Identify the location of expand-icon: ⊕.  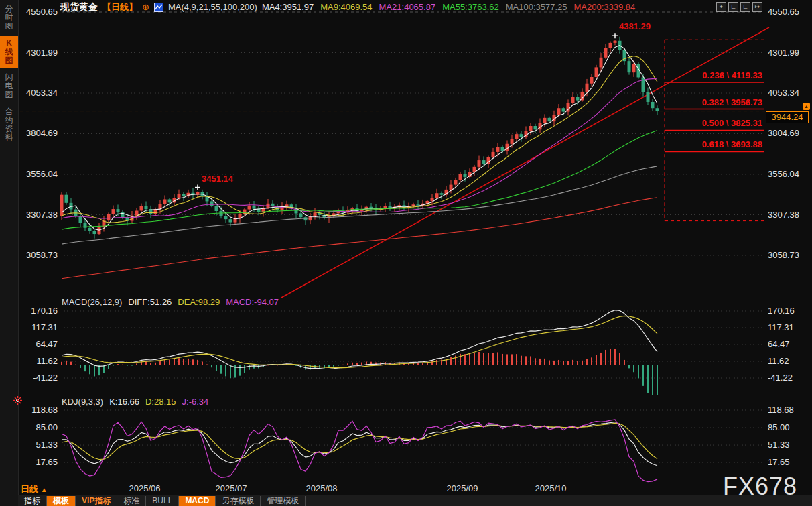
(146, 7).